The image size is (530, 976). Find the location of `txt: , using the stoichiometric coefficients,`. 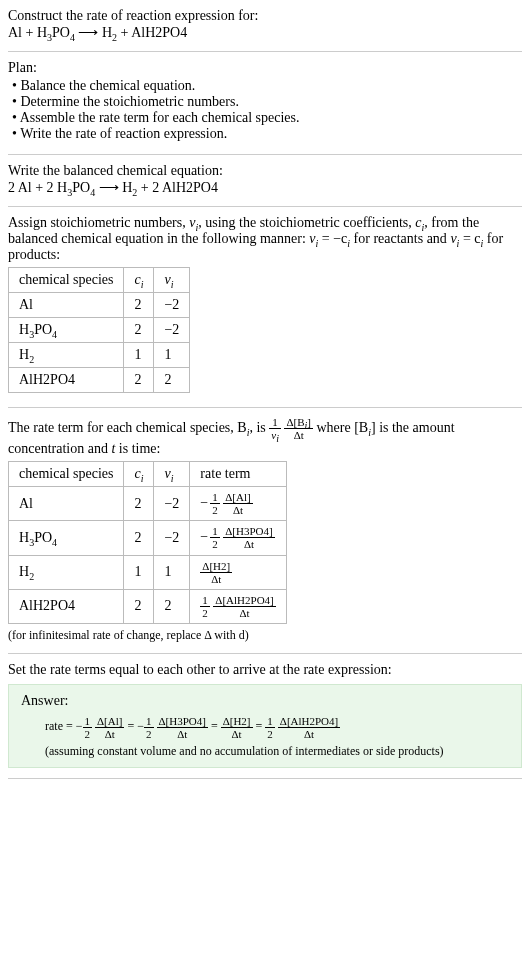

txt: , using the stoichiometric coefficients, is located at coordinates (306, 222).